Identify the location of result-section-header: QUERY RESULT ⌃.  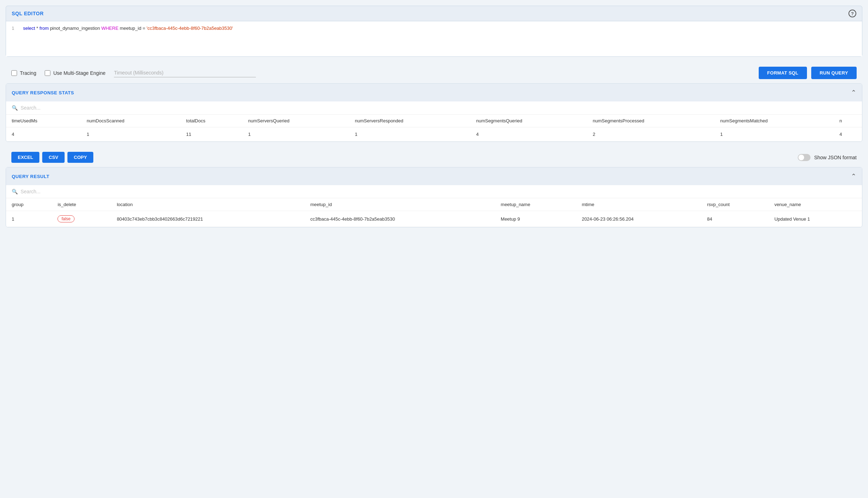
(434, 176).